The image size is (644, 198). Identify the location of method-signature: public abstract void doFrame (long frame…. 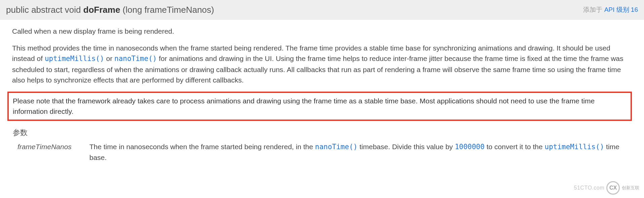
(110, 10).